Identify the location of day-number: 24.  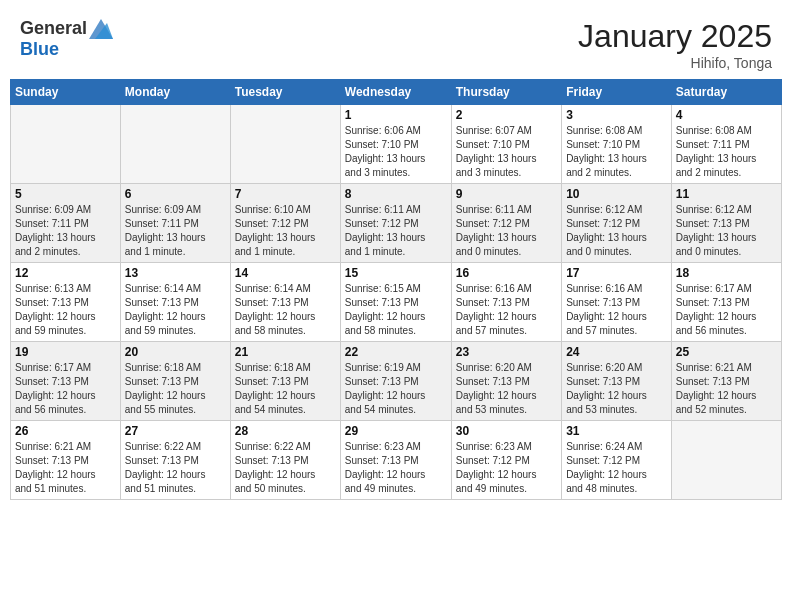
(616, 352).